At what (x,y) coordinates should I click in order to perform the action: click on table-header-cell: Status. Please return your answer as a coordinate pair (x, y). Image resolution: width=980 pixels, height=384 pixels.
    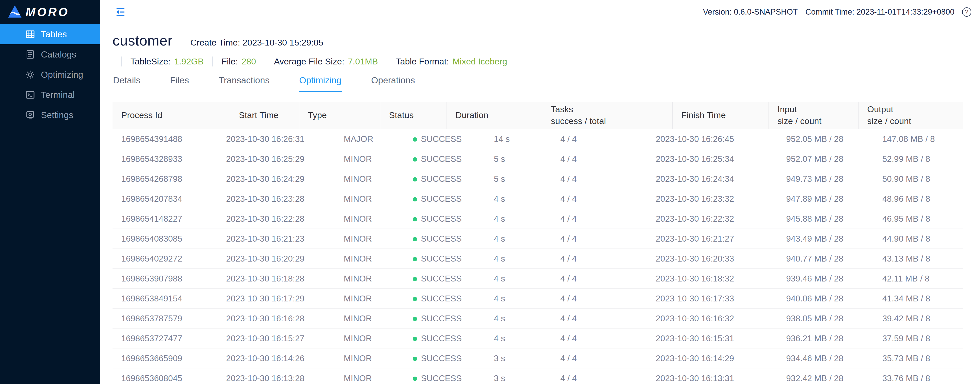
    Looking at the image, I should click on (414, 116).